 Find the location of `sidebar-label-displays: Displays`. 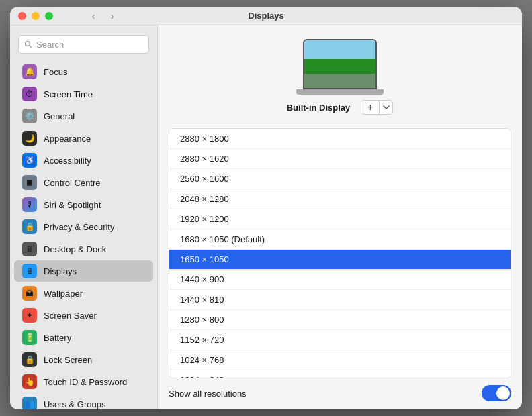

sidebar-label-displays: Displays is located at coordinates (60, 271).